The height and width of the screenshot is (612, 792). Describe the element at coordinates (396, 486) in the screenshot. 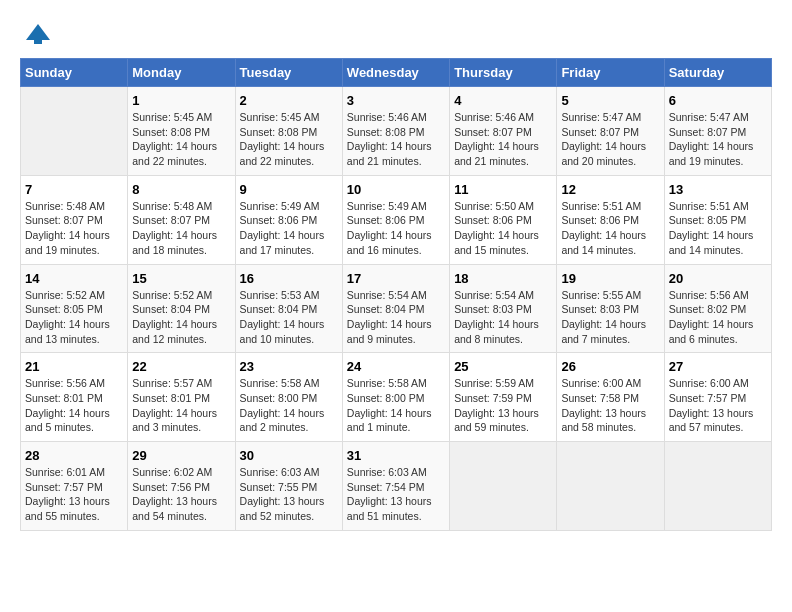

I see `week-row-5: 28Sunrise: 6:01 AM Sunset: 7:57 PM Dayli…` at that location.